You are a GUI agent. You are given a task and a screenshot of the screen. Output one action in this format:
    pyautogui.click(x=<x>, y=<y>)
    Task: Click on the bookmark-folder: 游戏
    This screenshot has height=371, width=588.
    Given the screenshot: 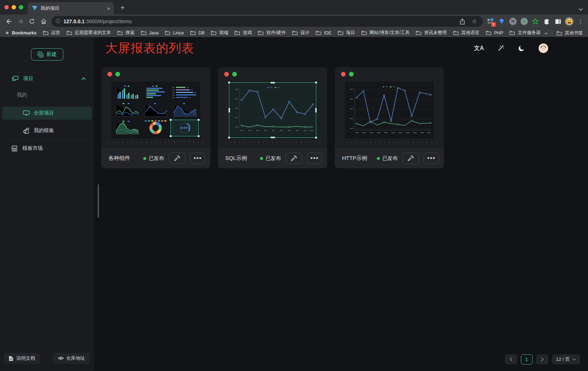 What is the action you would take?
    pyautogui.click(x=243, y=33)
    